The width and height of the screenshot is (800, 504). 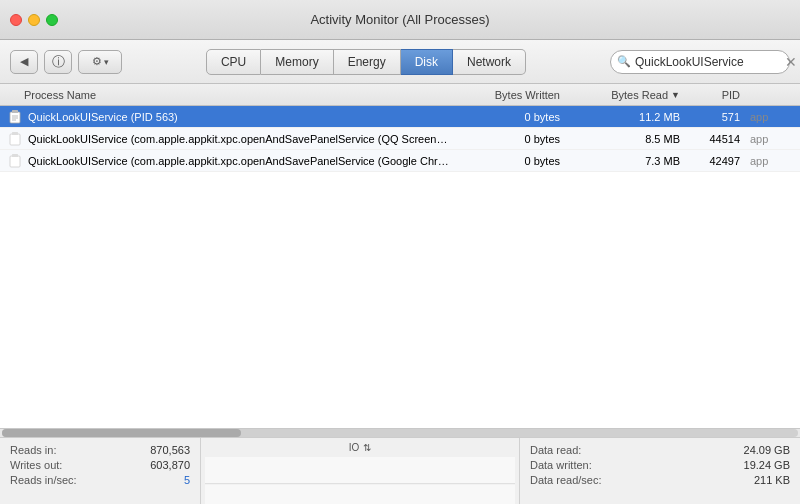 What do you see at coordinates (58, 62) in the screenshot?
I see `info-icon: ⓘ` at bounding box center [58, 62].